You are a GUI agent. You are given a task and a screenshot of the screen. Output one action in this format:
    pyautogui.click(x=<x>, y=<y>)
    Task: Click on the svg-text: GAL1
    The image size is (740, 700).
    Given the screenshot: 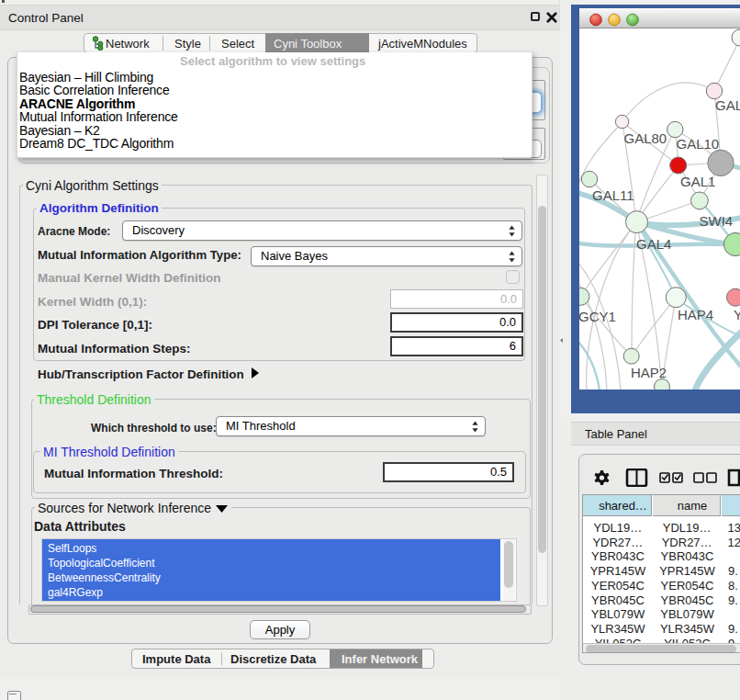 What is the action you would take?
    pyautogui.click(x=698, y=182)
    